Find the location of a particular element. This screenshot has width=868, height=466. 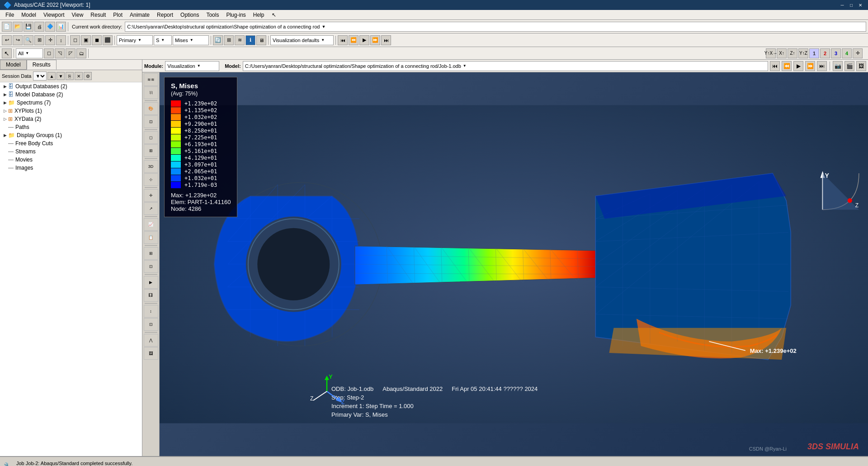

menu-result: Result is located at coordinates (98, 15).